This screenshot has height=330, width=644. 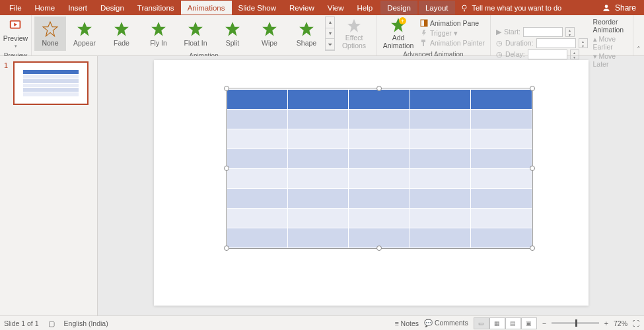 What do you see at coordinates (206, 8) in the screenshot?
I see `tab-animations: Animations` at bounding box center [206, 8].